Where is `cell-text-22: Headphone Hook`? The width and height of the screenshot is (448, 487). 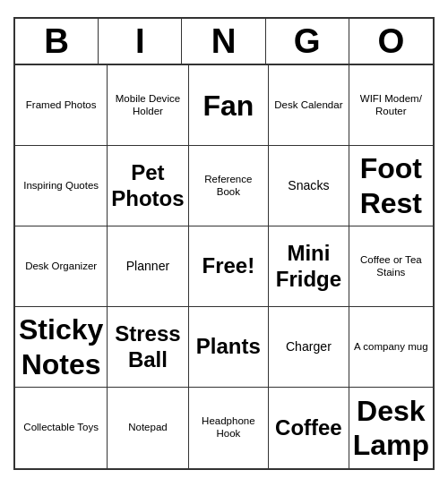
cell-text-22: Headphone Hook is located at coordinates (229, 428).